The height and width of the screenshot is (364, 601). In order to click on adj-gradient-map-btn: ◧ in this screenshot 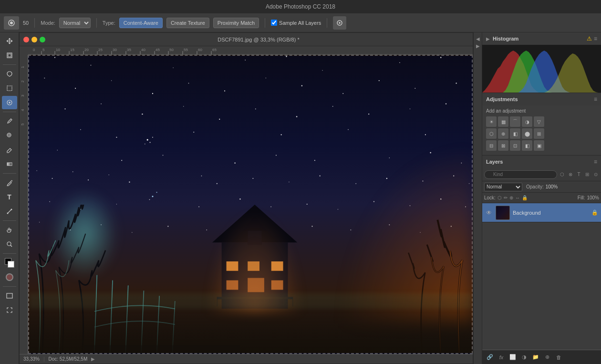, I will do `click(527, 146)`.